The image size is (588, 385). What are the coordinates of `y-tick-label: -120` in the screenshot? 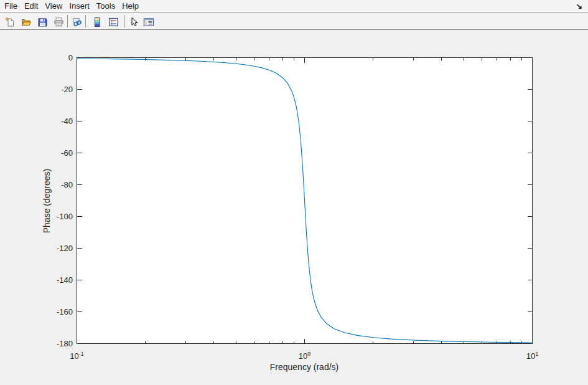 It's located at (49, 249).